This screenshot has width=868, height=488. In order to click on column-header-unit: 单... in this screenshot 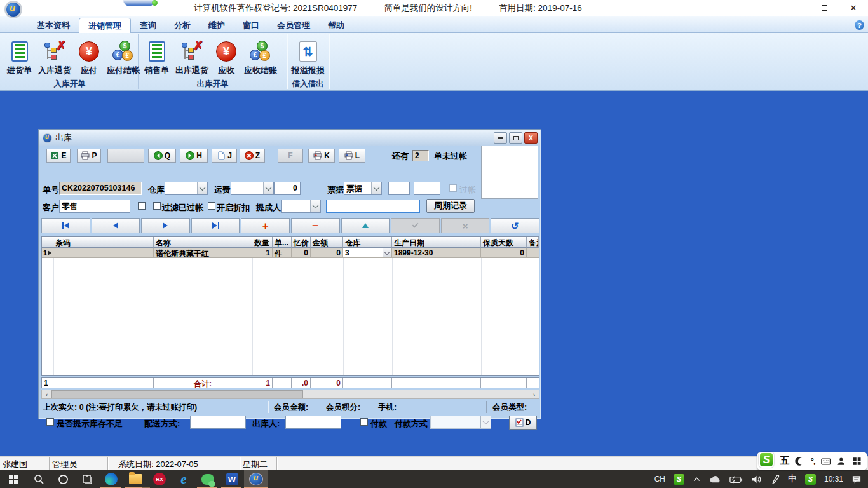, I will do `click(282, 243)`.